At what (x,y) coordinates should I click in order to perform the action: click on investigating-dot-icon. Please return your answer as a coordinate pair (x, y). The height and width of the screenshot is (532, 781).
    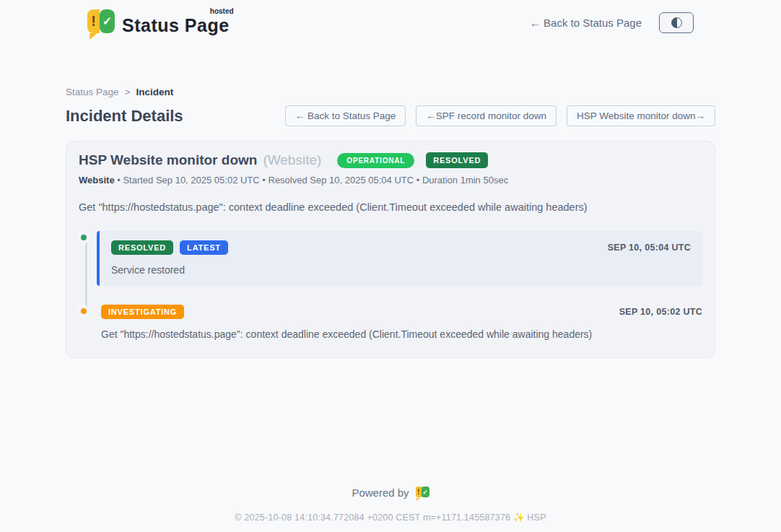
    Looking at the image, I should click on (84, 311).